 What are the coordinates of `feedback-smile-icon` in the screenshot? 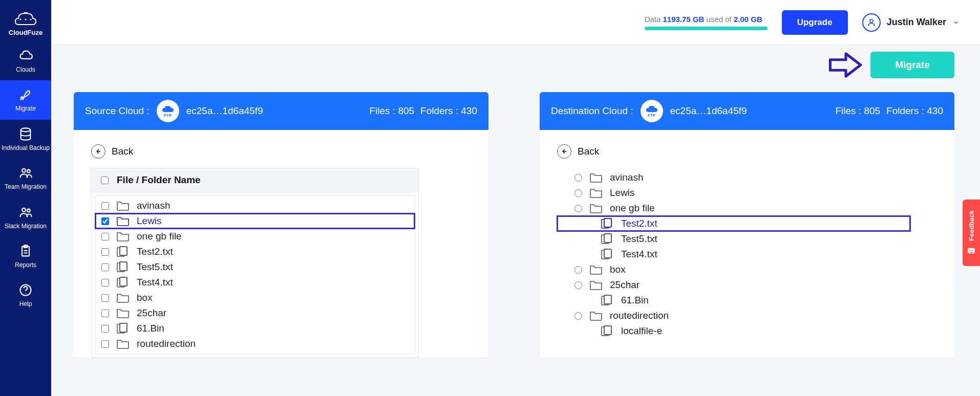 It's located at (971, 251).